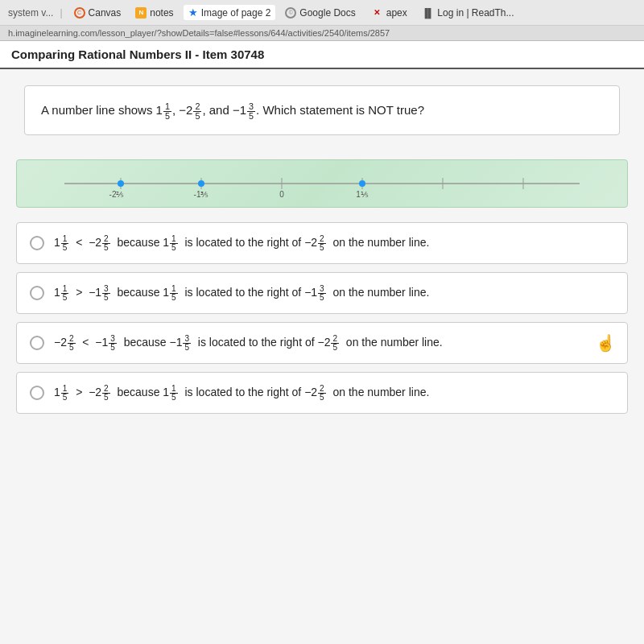  What do you see at coordinates (80, 13) in the screenshot?
I see `canvas-icon: C` at bounding box center [80, 13].